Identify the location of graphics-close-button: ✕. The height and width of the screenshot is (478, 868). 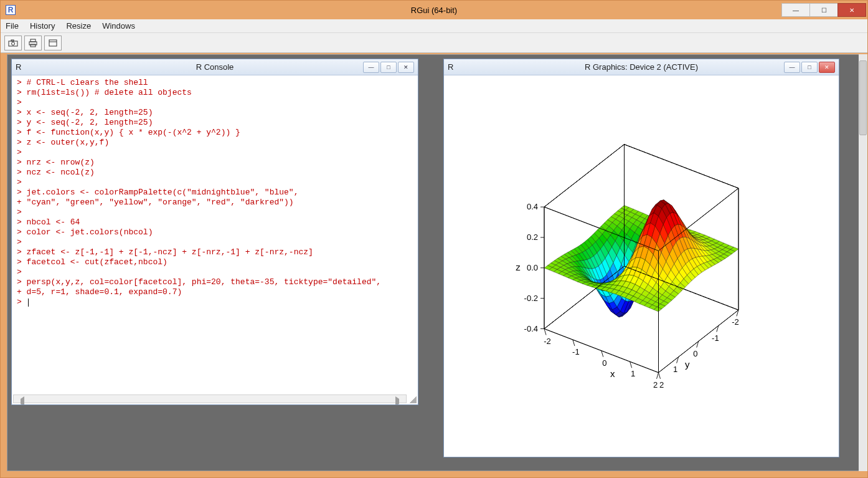
(827, 67).